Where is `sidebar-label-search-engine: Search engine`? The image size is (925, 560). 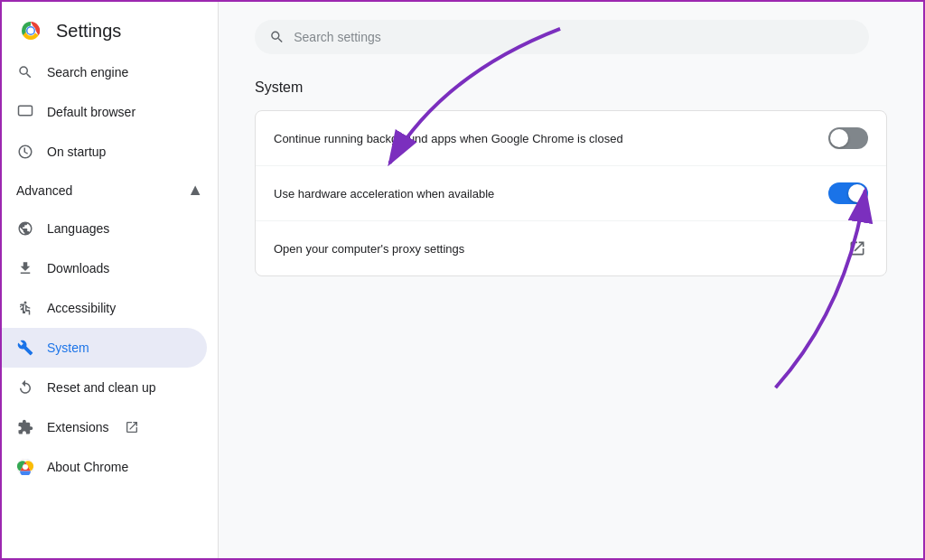
sidebar-label-search-engine: Search engine is located at coordinates (88, 72).